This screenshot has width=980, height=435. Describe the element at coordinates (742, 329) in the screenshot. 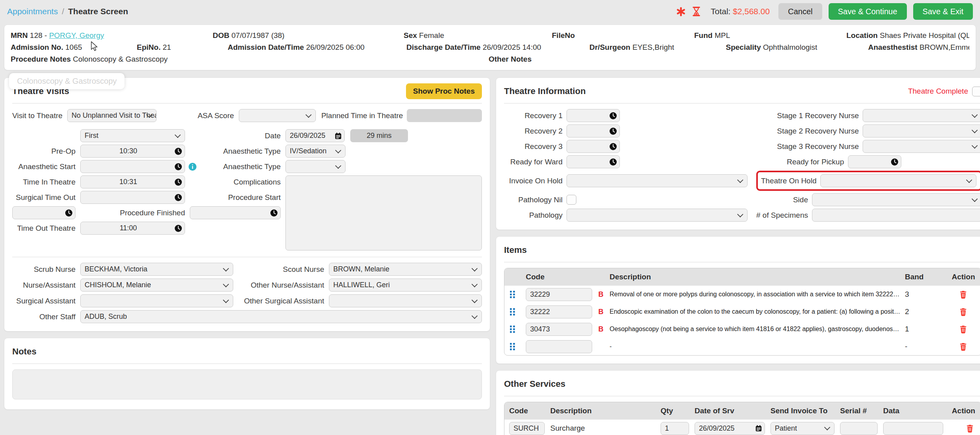

I see `item-row: B Oesophagoscopy (not being a service to…` at that location.